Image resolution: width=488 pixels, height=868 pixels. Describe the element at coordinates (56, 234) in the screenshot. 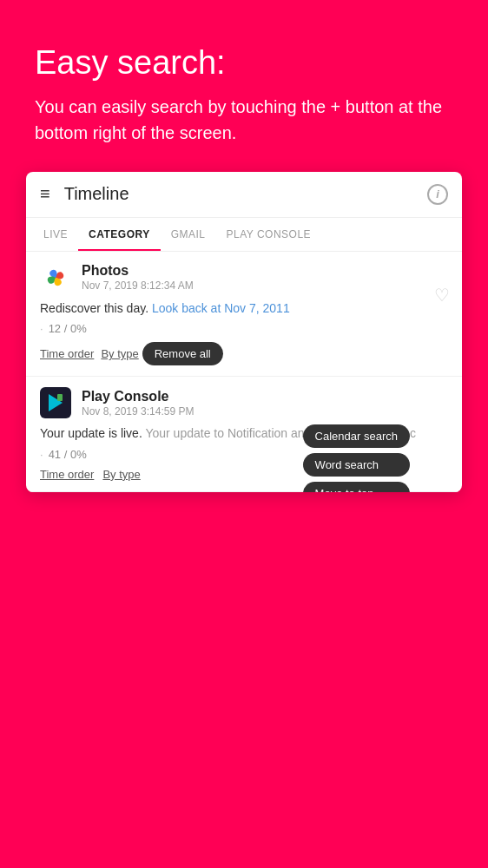

I see `tab-live: LIVE` at that location.